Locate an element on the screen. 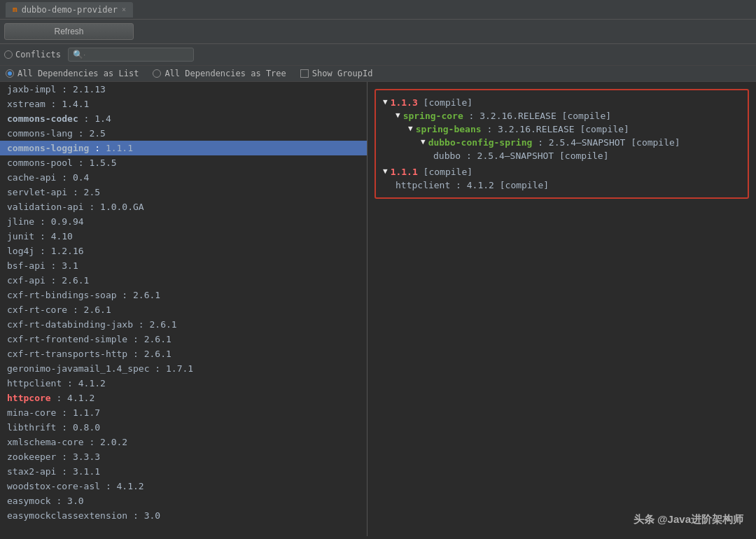  tree-node-spring-core: ▼ spring-core : 3.2.16.RELEASE [compile] is located at coordinates (561, 116).